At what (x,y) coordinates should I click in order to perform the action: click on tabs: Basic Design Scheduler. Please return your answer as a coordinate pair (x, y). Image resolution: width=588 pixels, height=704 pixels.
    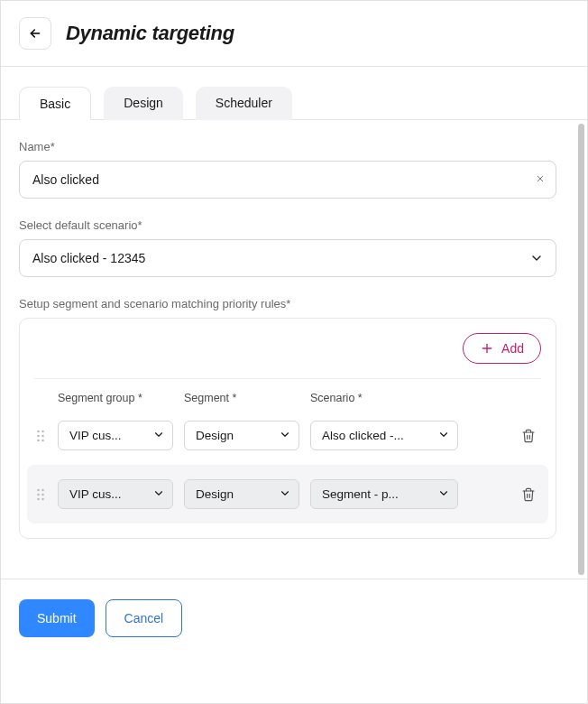
    Looking at the image, I should click on (294, 103).